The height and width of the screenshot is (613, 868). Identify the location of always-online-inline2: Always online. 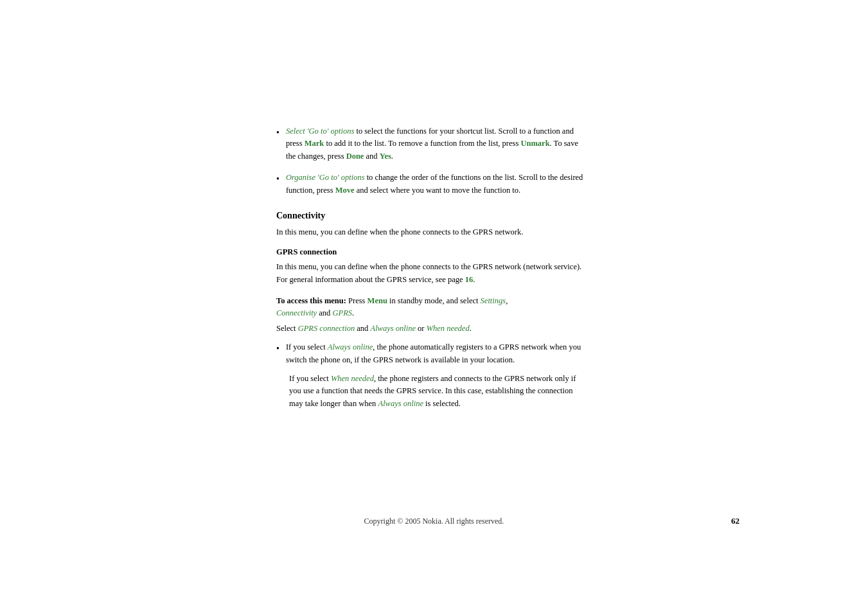
(401, 404).